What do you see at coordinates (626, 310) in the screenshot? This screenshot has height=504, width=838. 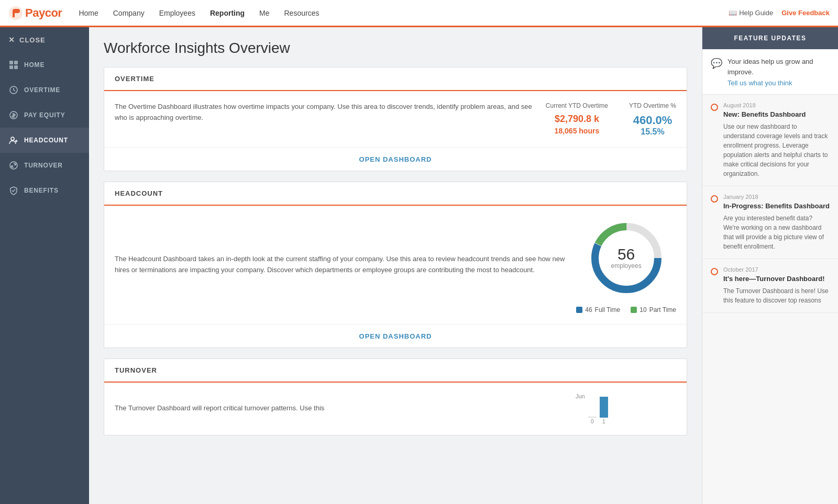 I see `chart-legend: 46 Full Time 10 Part Time` at bounding box center [626, 310].